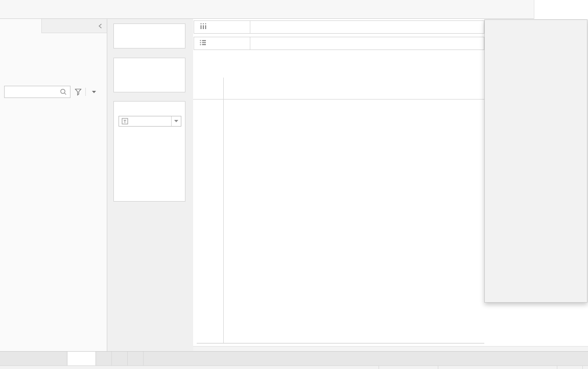 This screenshot has width=588, height=369. I want to click on rows-shelf, so click(339, 43).